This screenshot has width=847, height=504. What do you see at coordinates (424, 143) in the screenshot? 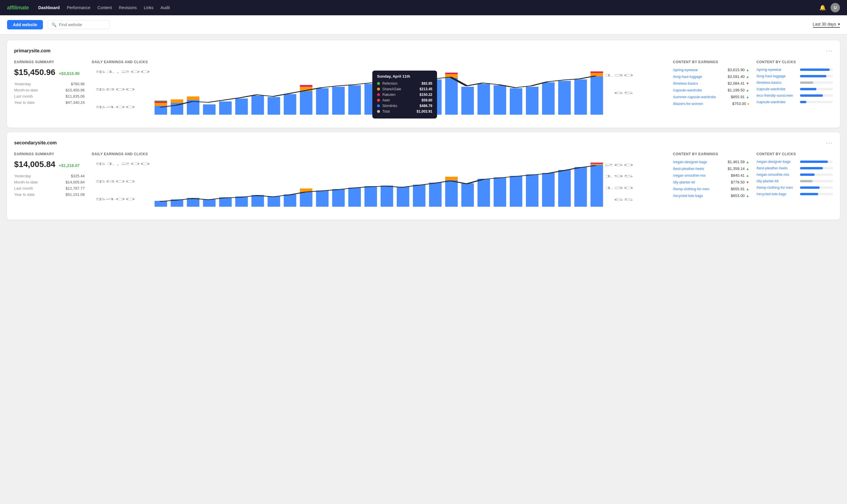
I see `site2-header: secondarysite.com ···` at bounding box center [424, 143].